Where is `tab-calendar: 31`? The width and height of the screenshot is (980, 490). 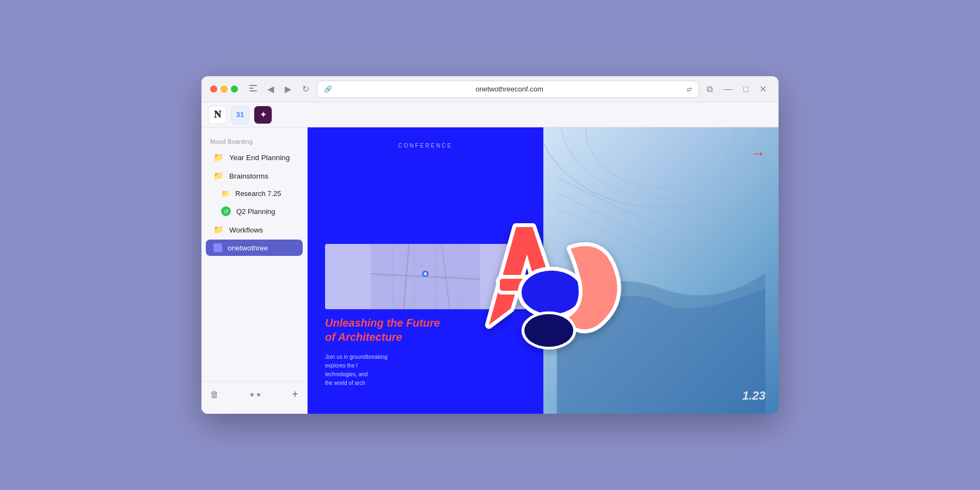
tab-calendar: 31 is located at coordinates (240, 115).